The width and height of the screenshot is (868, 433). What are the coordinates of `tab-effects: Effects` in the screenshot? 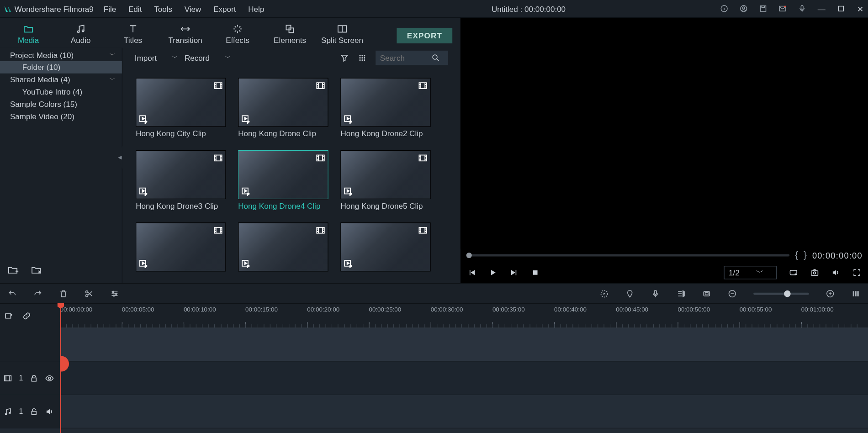 It's located at (238, 34).